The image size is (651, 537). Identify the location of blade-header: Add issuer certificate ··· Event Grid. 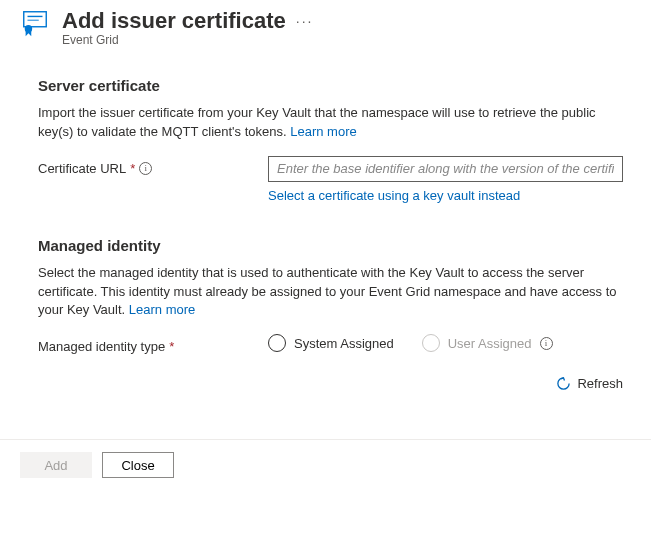
(326, 28).